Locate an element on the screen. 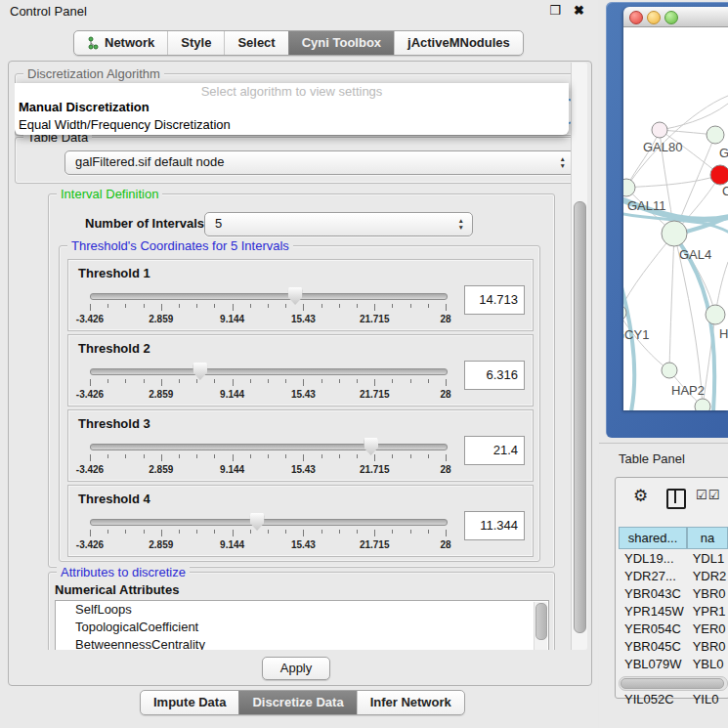 The image size is (728, 728). threshold-value-field: 14.713 is located at coordinates (494, 300).